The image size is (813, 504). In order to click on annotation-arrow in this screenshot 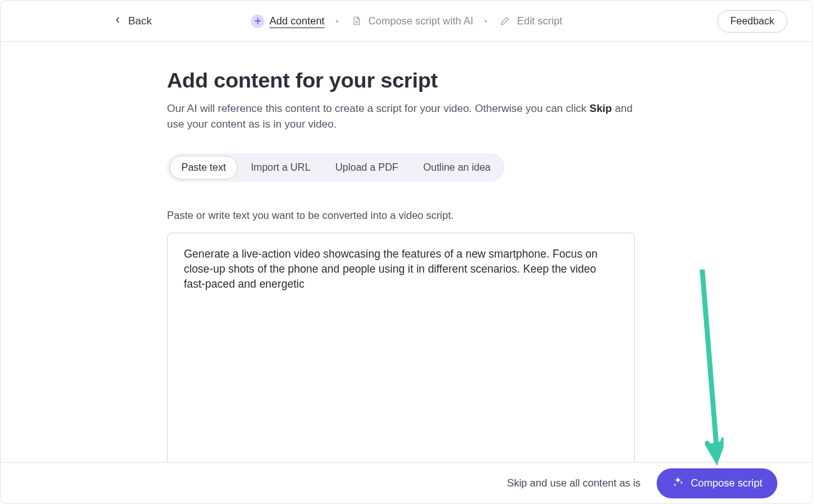, I will do `click(711, 370)`.